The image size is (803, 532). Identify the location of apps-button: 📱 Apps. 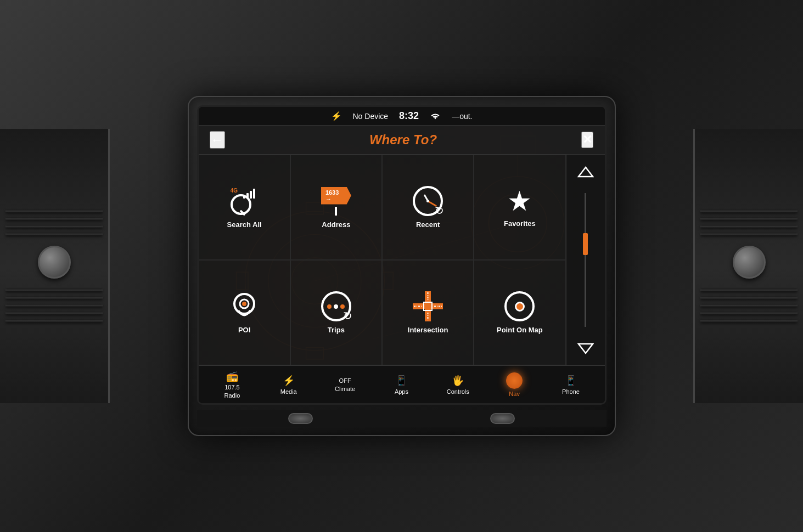
(401, 385).